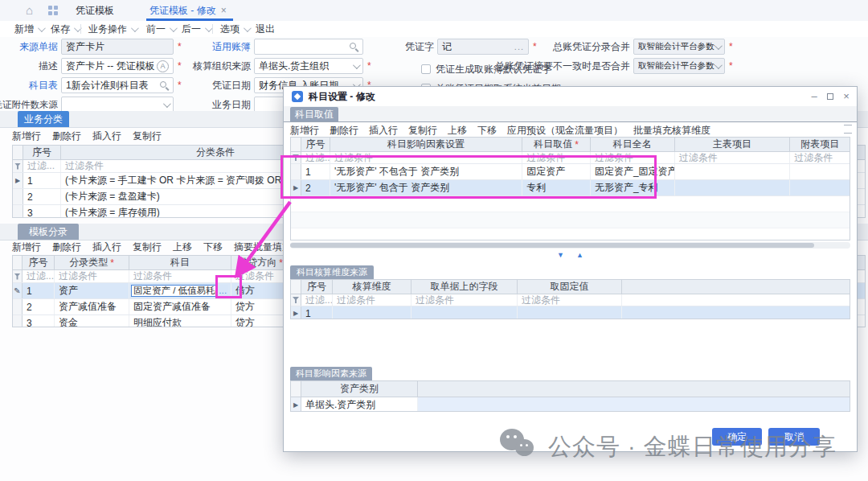  What do you see at coordinates (552, 245) in the screenshot?
I see `scrollbar-thumb` at bounding box center [552, 245].